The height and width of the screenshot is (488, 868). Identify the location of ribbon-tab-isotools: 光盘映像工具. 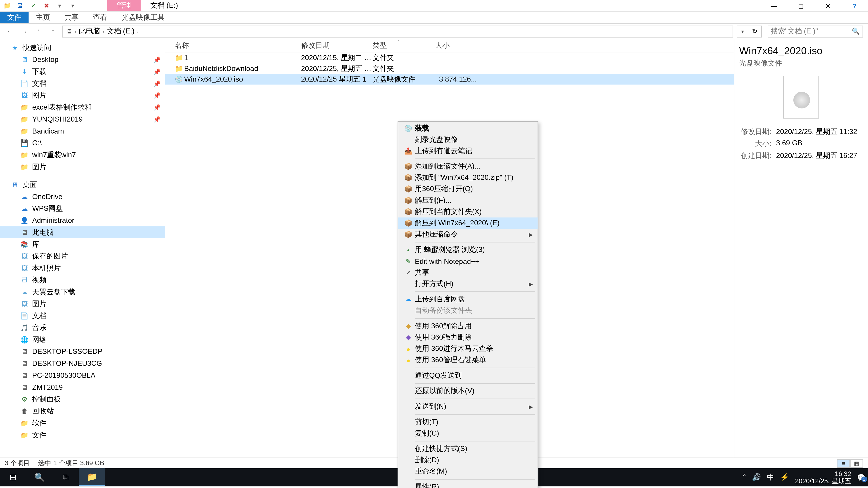
(143, 18).